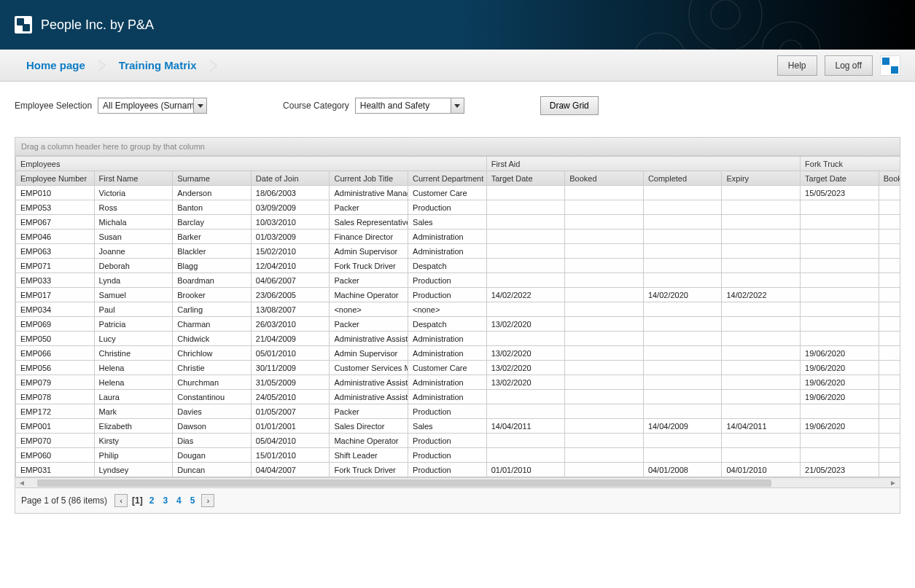 This screenshot has height=588, width=915. What do you see at coordinates (55, 426) in the screenshot?
I see `cell-emp: EMP001` at bounding box center [55, 426].